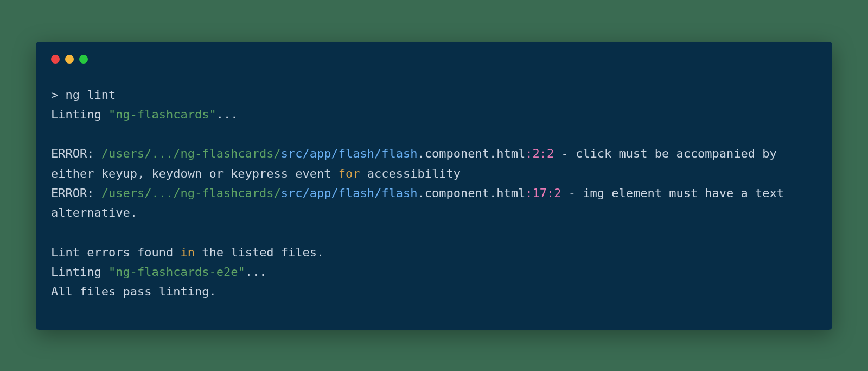  What do you see at coordinates (133, 291) in the screenshot?
I see `pass-message: All files pass linting.` at bounding box center [133, 291].